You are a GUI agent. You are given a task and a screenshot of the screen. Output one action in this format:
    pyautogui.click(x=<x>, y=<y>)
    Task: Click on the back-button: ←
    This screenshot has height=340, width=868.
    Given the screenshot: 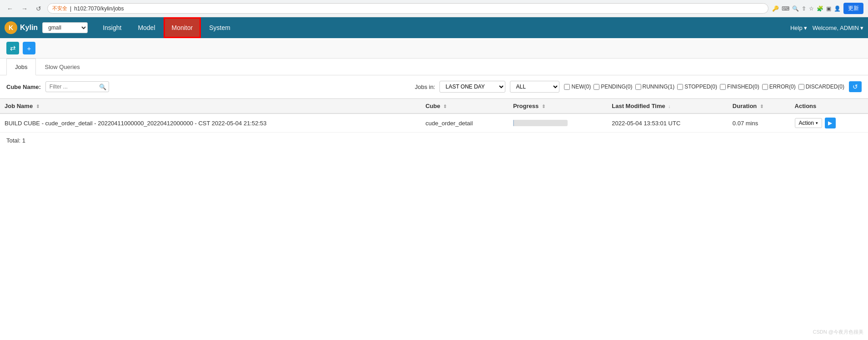 What is the action you would take?
    pyautogui.click(x=10, y=9)
    